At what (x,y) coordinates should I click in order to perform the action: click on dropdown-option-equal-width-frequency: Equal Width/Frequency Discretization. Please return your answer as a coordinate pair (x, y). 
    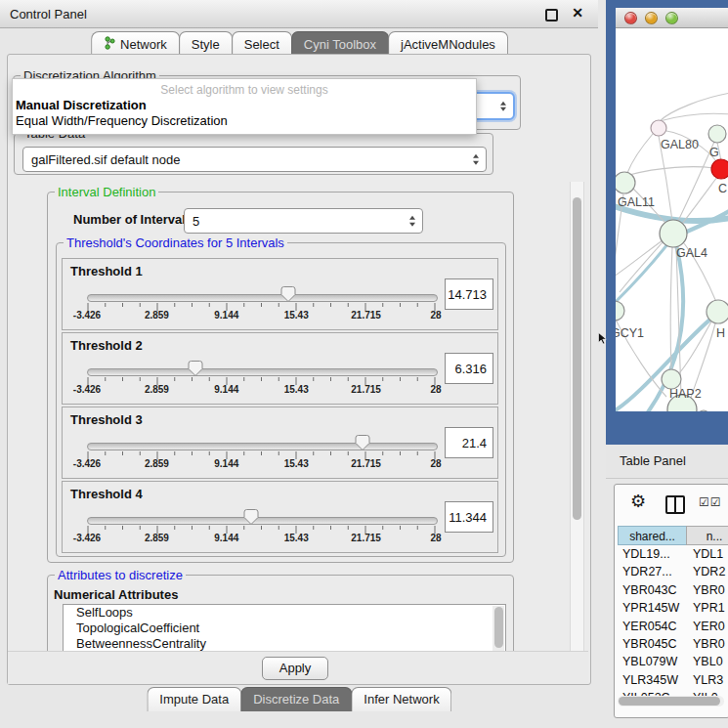
    Looking at the image, I should click on (244, 120).